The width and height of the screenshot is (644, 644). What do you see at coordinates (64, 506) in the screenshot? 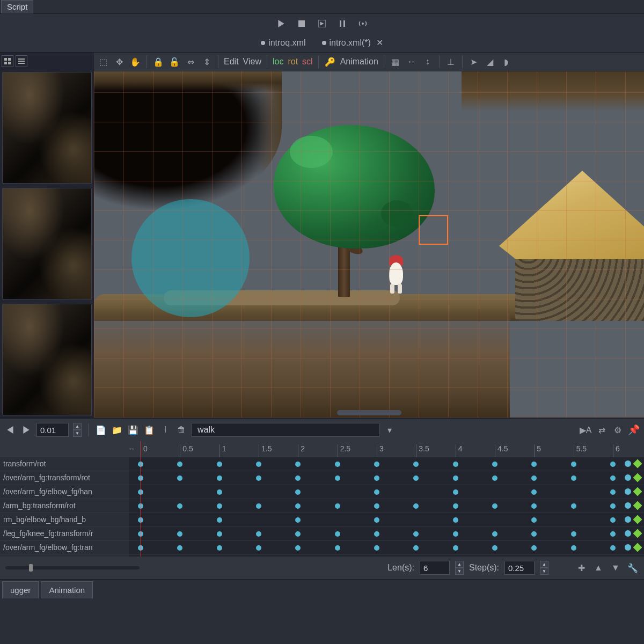
I see `track-label: /arm_bg:transform/rot` at bounding box center [64, 506].